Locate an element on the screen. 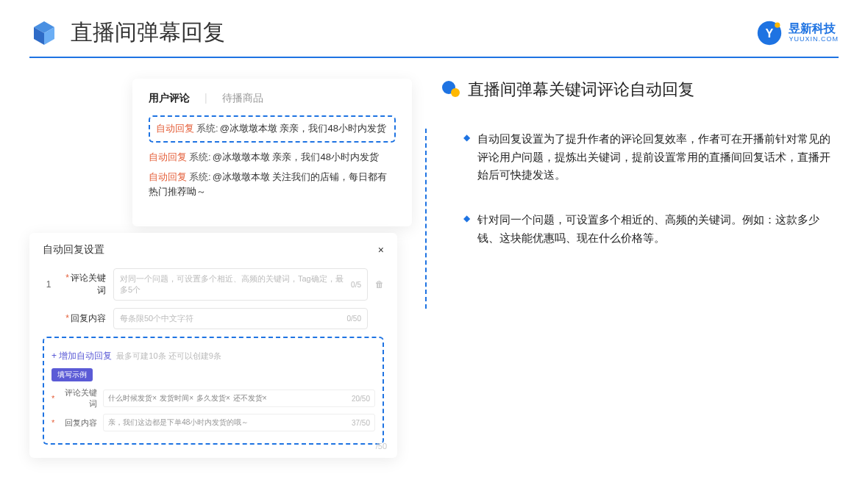 This screenshot has width=868, height=488. page-title: 直播间弹幕回复 is located at coordinates (148, 32).